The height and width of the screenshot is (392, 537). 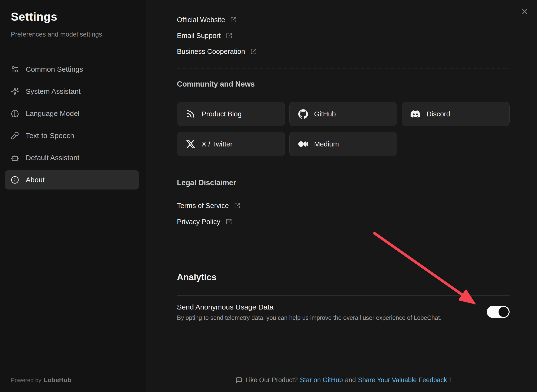 What do you see at coordinates (209, 206) in the screenshot?
I see `terms-of-service-link: Terms of Service` at bounding box center [209, 206].